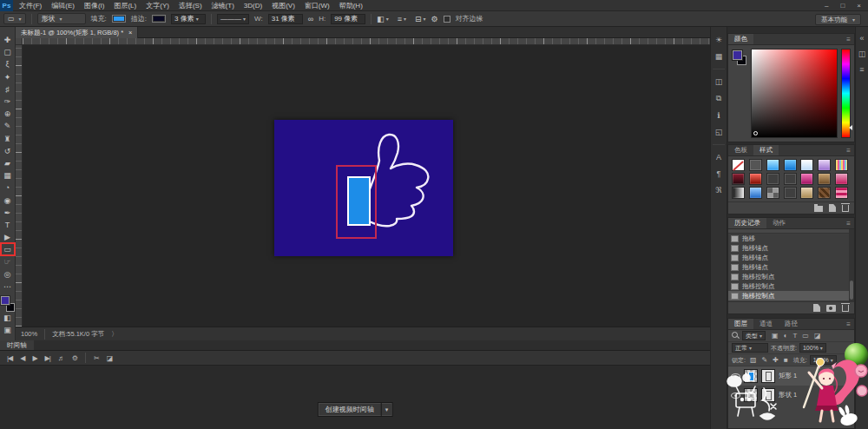  I want to click on menu-item: 窗口(W), so click(318, 5).